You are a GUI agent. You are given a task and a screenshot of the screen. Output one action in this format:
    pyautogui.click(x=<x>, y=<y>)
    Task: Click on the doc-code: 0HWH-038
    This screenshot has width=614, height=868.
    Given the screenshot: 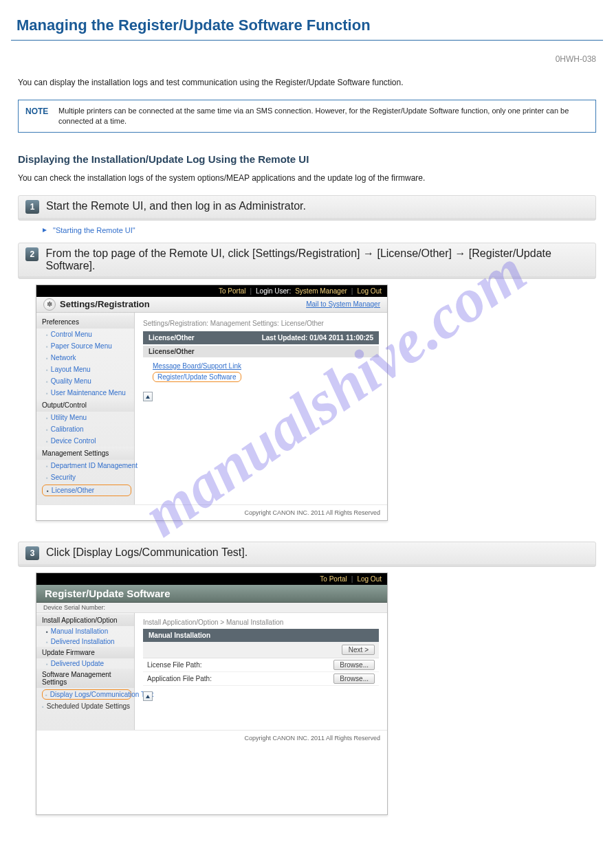 What is the action you would take?
    pyautogui.click(x=307, y=59)
    